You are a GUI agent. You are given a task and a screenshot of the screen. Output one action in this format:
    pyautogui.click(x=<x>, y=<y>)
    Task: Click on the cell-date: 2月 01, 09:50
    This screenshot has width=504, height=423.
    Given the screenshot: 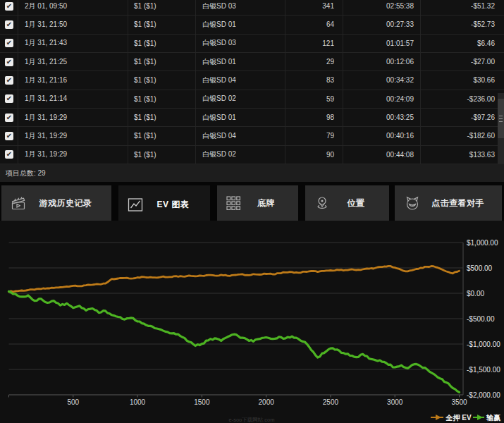 What is the action you would take?
    pyautogui.click(x=73, y=7)
    